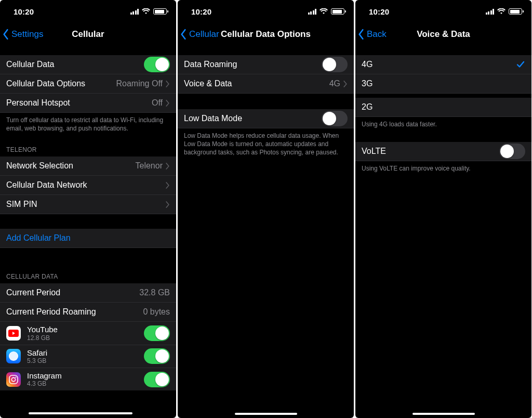  What do you see at coordinates (157, 356) in the screenshot?
I see `toggle-app-safari` at bounding box center [157, 356].